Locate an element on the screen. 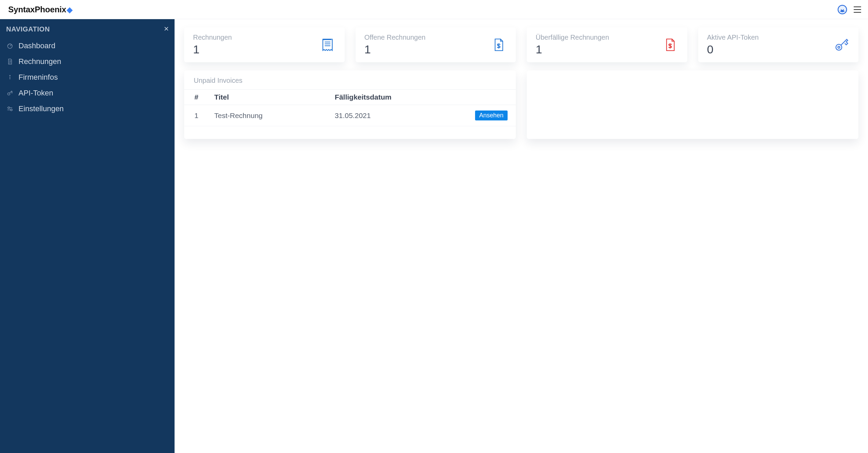 This screenshot has width=868, height=453. sidebar-item-label: API-Token is located at coordinates (36, 93).